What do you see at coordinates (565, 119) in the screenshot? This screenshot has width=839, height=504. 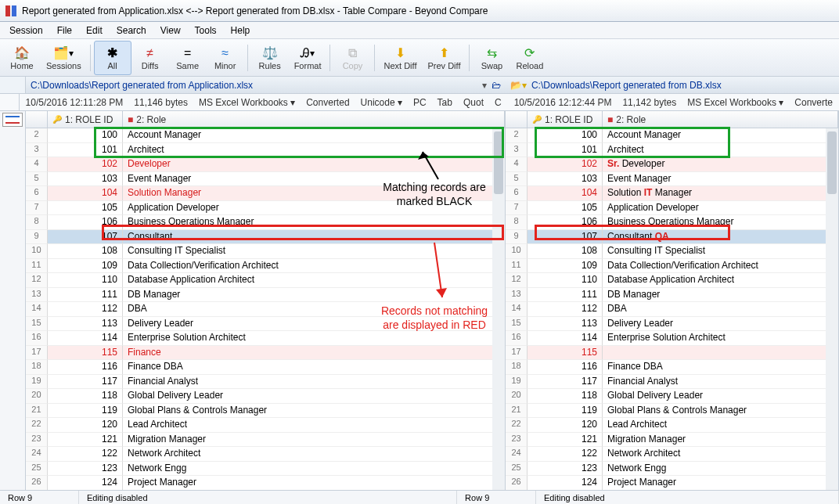 I see `right-col1-header: 🔑1: ROLE ID` at bounding box center [565, 119].